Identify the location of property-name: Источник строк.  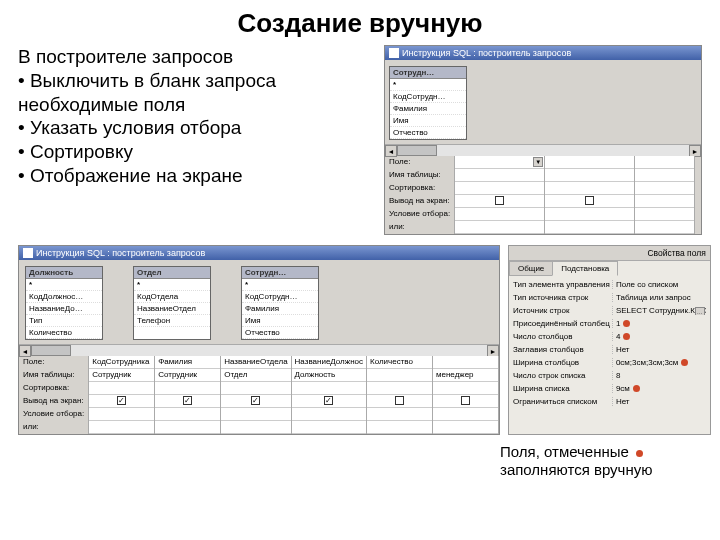
(562, 310).